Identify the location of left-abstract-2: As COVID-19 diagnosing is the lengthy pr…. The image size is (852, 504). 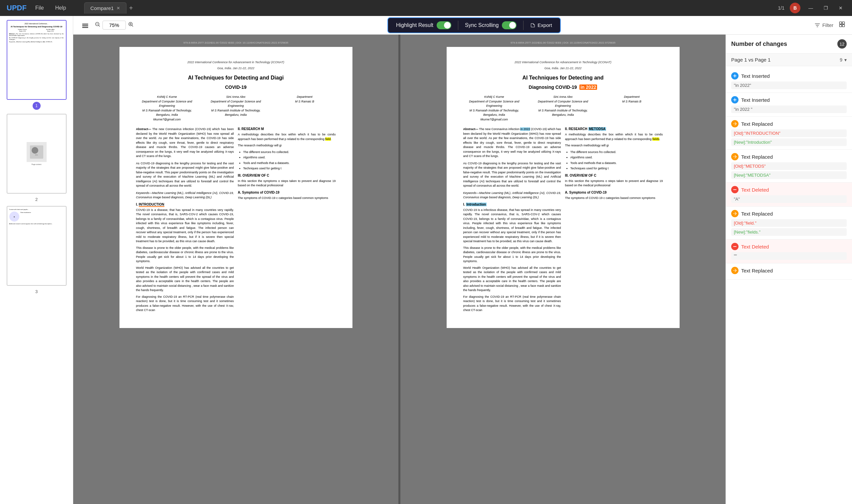
(185, 175).